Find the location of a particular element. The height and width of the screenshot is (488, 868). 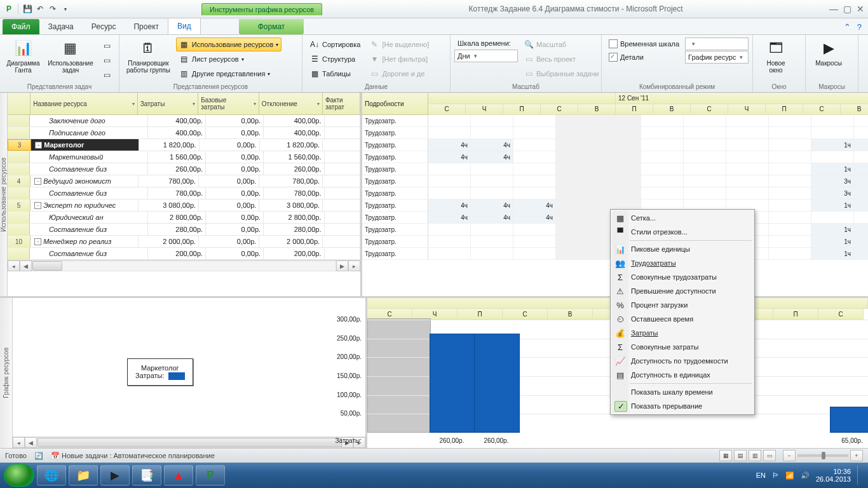

status-refresh-icon: 🔄 is located at coordinates (39, 456).